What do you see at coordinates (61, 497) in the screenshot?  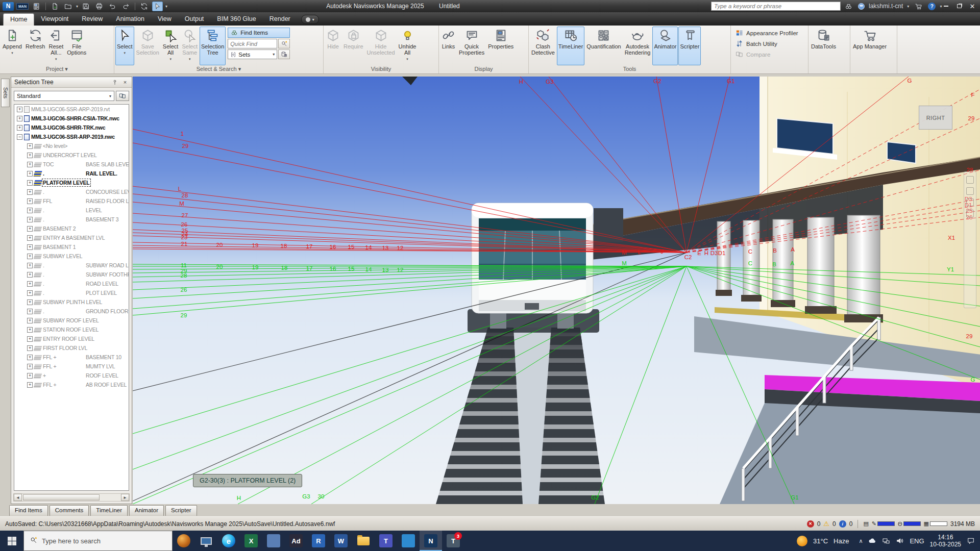 I see `scroll-thumb` at bounding box center [61, 497].